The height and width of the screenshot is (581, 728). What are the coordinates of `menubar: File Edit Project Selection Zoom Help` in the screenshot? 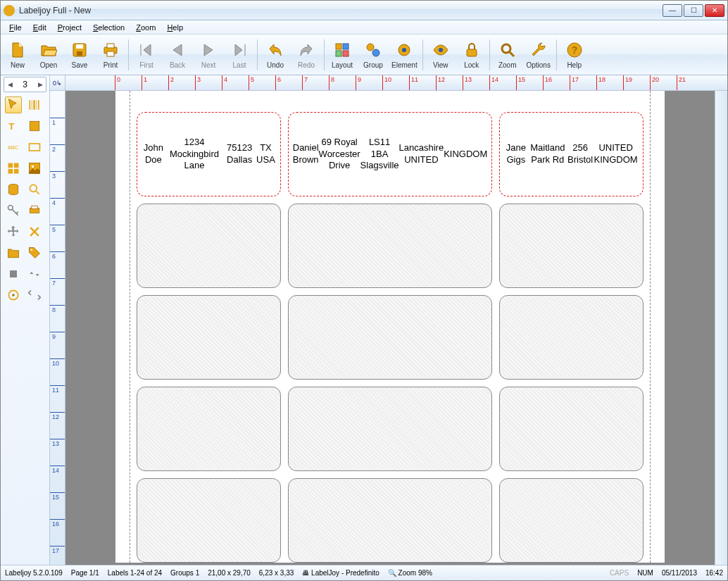 It's located at (364, 27).